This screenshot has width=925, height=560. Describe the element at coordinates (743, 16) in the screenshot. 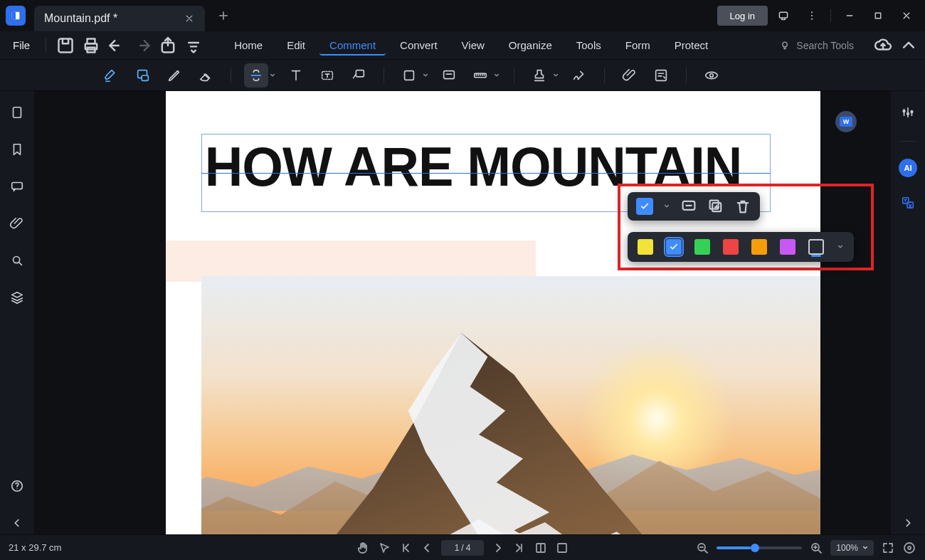

I see `login-button: Log in` at that location.